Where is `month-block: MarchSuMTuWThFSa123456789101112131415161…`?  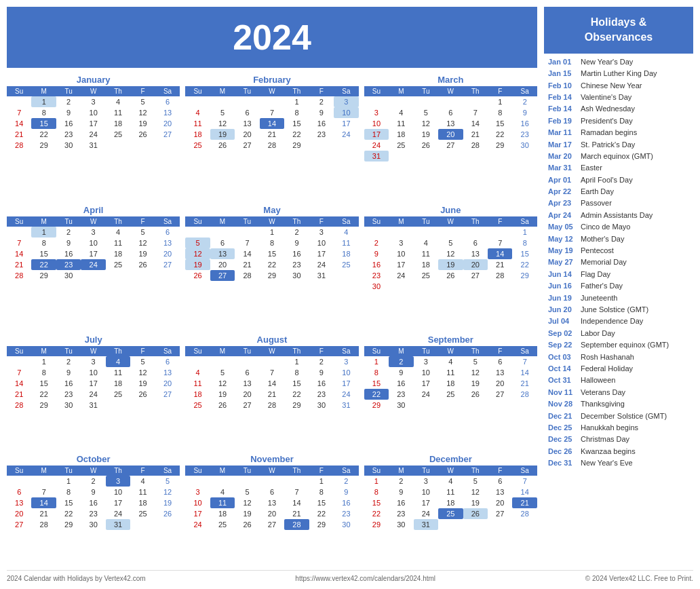 month-block: MarchSuMTuWThFSa123456789101112131415161… is located at coordinates (450, 137).